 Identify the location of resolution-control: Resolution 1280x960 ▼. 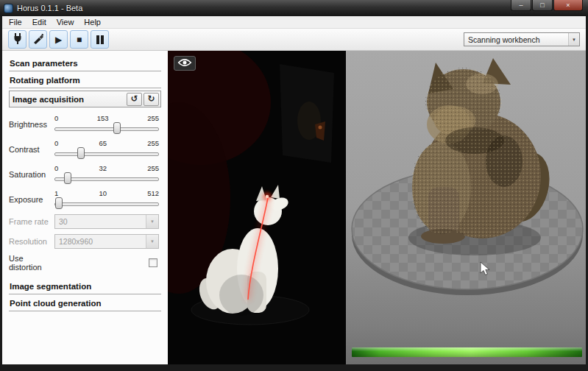
(85, 241).